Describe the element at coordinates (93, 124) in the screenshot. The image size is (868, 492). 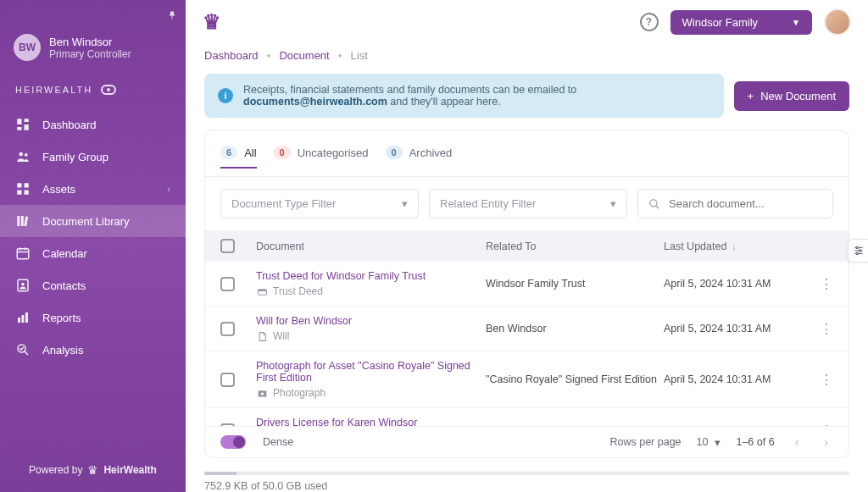
I see `sidebar-item-dashboard: Dashboard` at that location.